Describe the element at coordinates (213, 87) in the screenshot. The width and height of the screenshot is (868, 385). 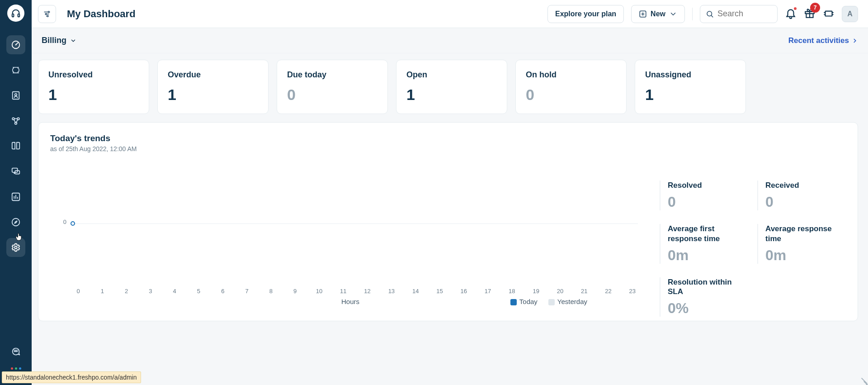
I see `stat-card: Overdue1` at that location.